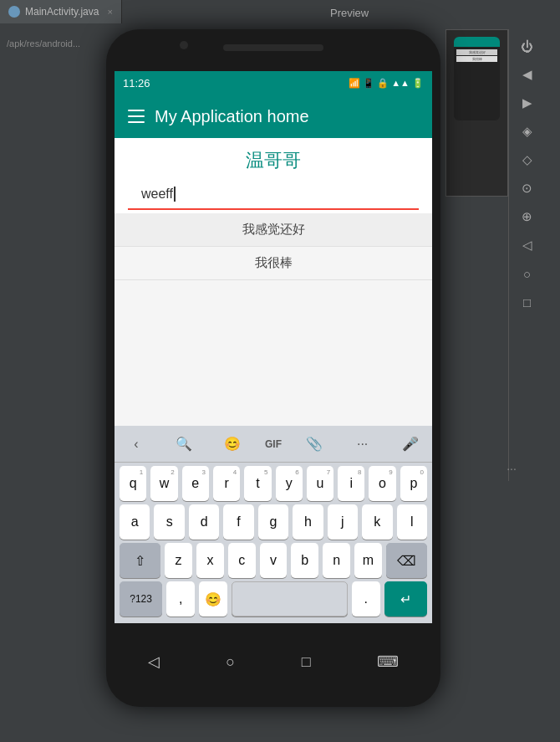  Describe the element at coordinates (412, 522) in the screenshot. I see `key-l: l` at that location.